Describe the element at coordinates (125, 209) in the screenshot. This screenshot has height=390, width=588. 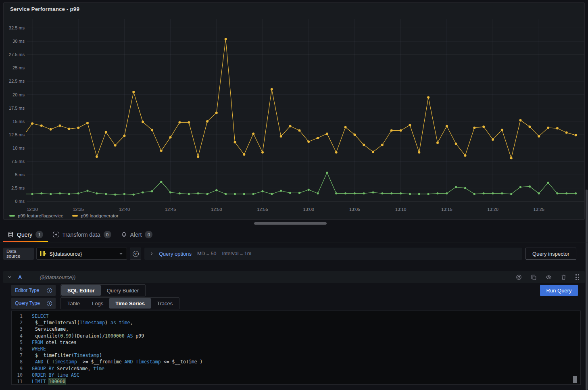
I see `svg-text: 12:40` at that location.